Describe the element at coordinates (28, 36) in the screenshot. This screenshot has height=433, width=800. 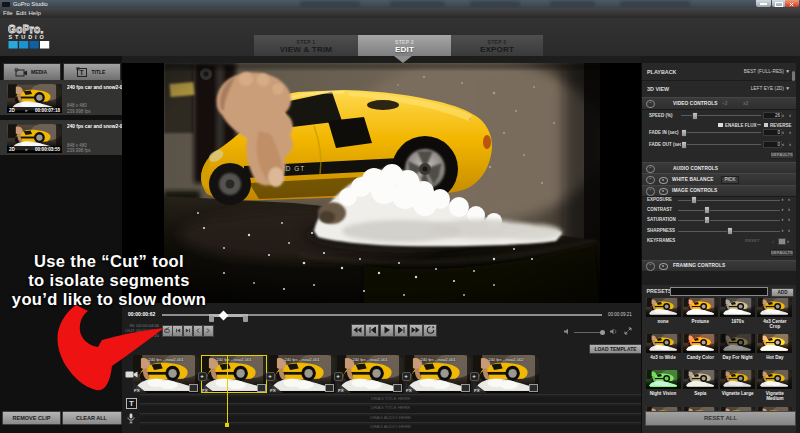
I see `svg-text: STUDIO` at that location.